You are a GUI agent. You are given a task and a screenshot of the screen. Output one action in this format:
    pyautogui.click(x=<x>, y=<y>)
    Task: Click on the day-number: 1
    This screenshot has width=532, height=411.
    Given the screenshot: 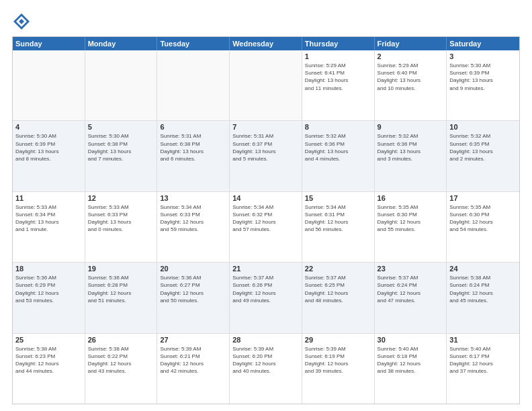 What is the action you would take?
    pyautogui.click(x=339, y=56)
    